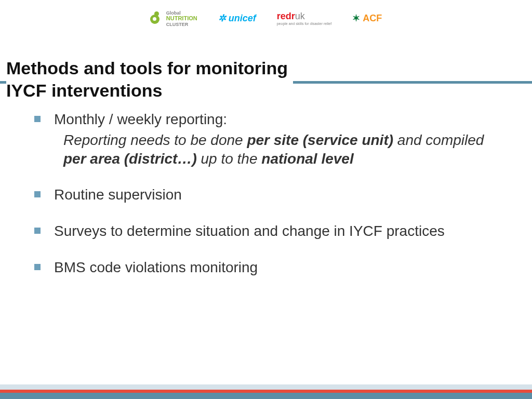 The width and height of the screenshot is (532, 399). What do you see at coordinates (242, 19) in the screenshot?
I see `unicef-text: unicef` at bounding box center [242, 19].